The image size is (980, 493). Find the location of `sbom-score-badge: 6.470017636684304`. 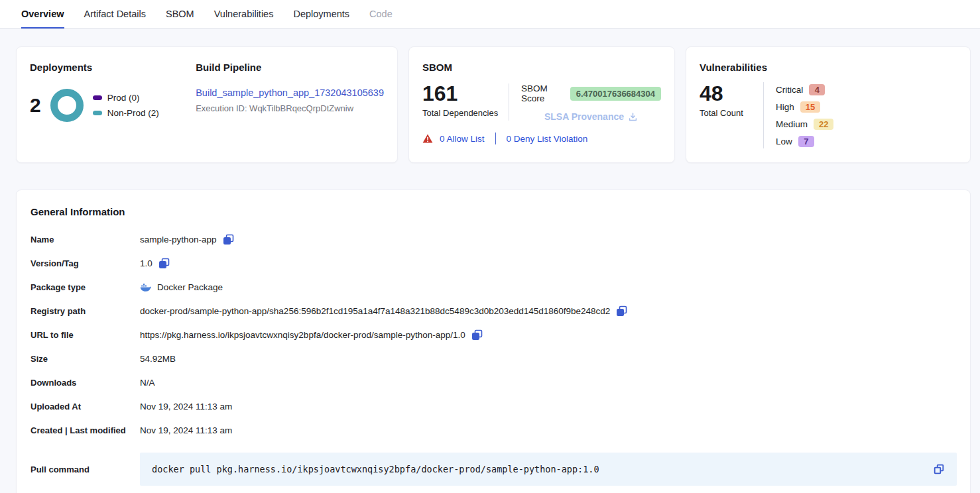

sbom-score-badge: 6.470017636684304 is located at coordinates (615, 94).